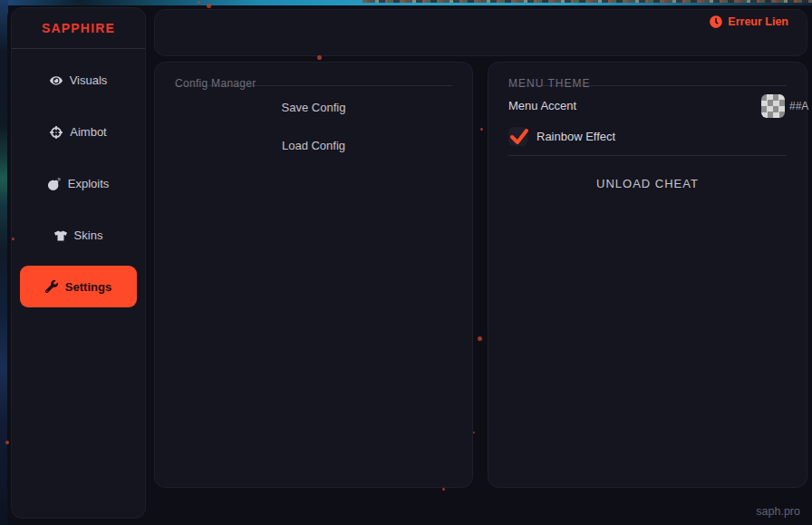  Describe the element at coordinates (89, 183) in the screenshot. I see `sidebar-item-label: Exploits` at that location.